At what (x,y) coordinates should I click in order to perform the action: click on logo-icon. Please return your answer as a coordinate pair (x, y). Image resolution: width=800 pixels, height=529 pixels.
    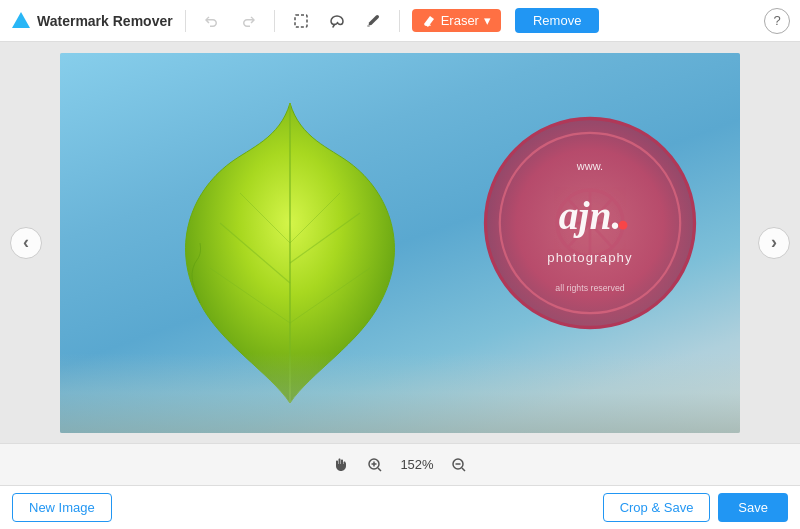
    Looking at the image, I should click on (21, 21).